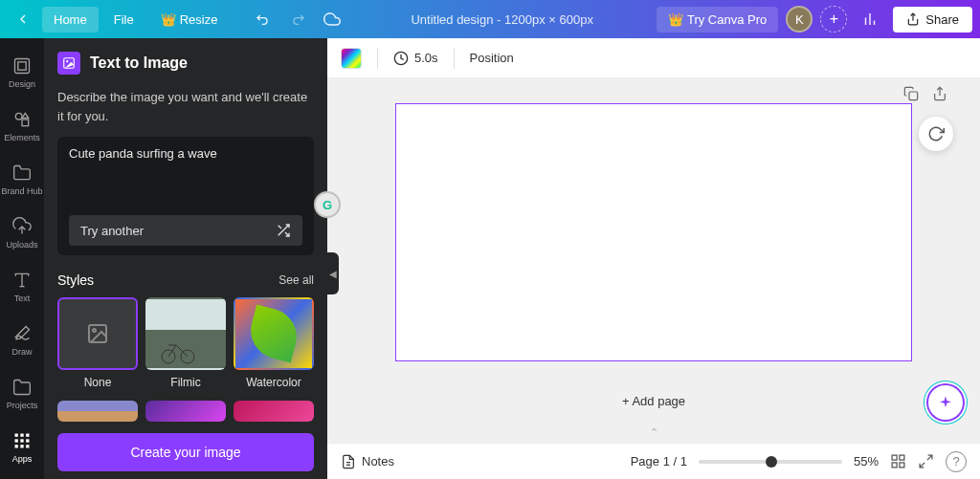  I want to click on style-watercolor: Watercolor, so click(274, 343).